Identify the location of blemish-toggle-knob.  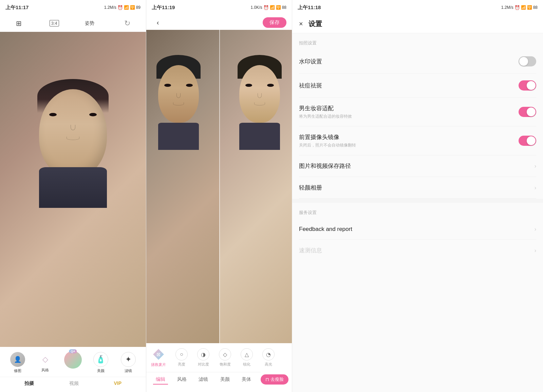
(531, 85).